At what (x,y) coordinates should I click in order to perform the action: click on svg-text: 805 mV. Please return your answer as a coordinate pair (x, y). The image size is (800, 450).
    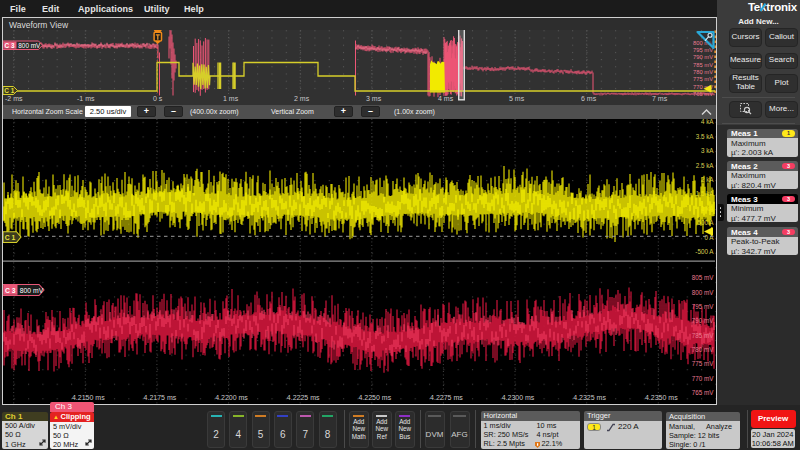
    Looking at the image, I should click on (704, 278).